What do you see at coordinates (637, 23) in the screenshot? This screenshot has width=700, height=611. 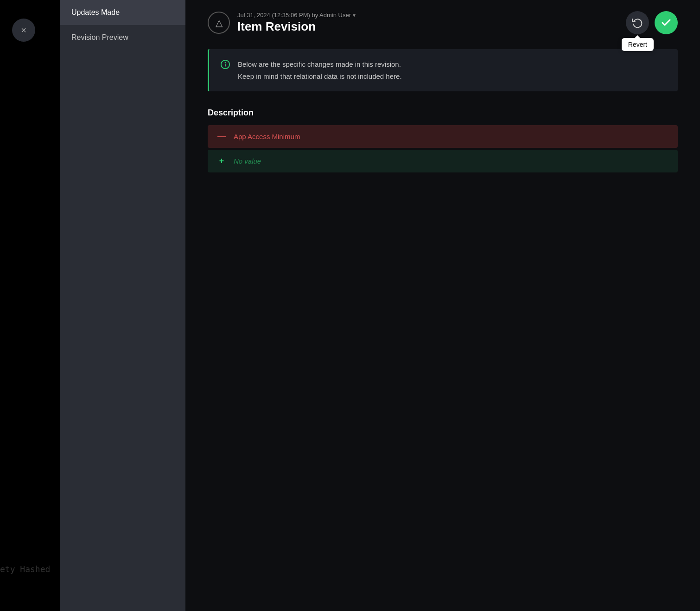 I see `history-icon` at bounding box center [637, 23].